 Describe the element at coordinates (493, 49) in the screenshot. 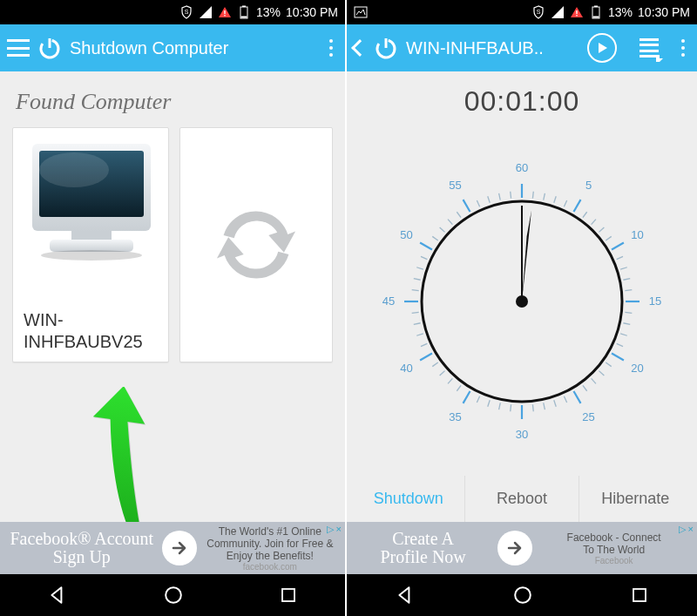

I see `app-title: WIN-INHFBAUB..` at that location.